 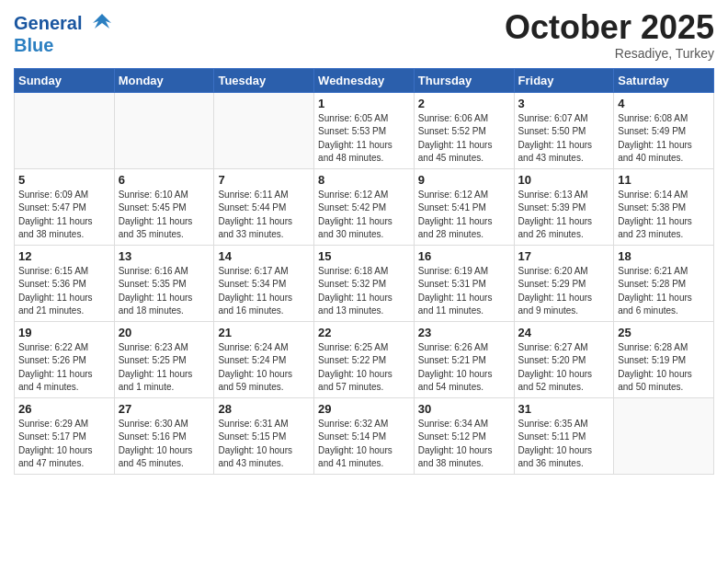 What do you see at coordinates (364, 283) in the screenshot?
I see `calendar-cell: 15Sunrise: 6:18 AM Sunset: 5:32 PM Dayli…` at bounding box center [364, 283].